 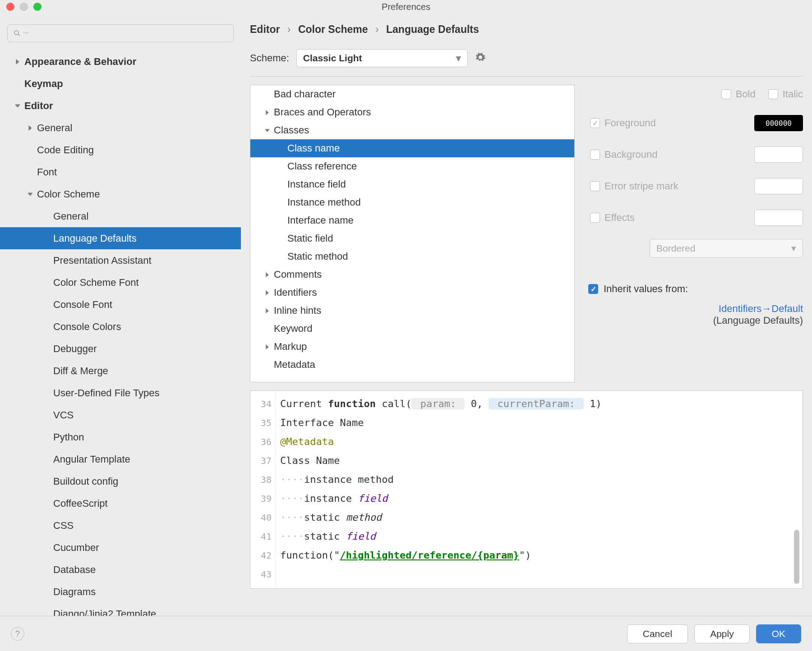 I want to click on attribute-row: Braces and Operators, so click(x=412, y=112).